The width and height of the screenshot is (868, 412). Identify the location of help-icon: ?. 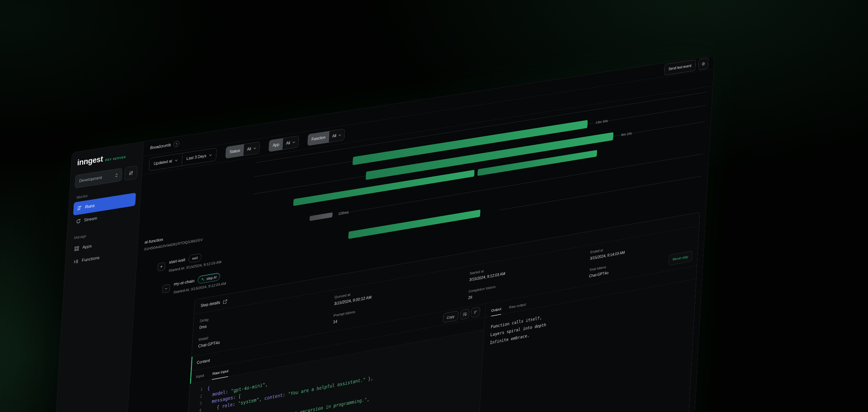
(176, 144).